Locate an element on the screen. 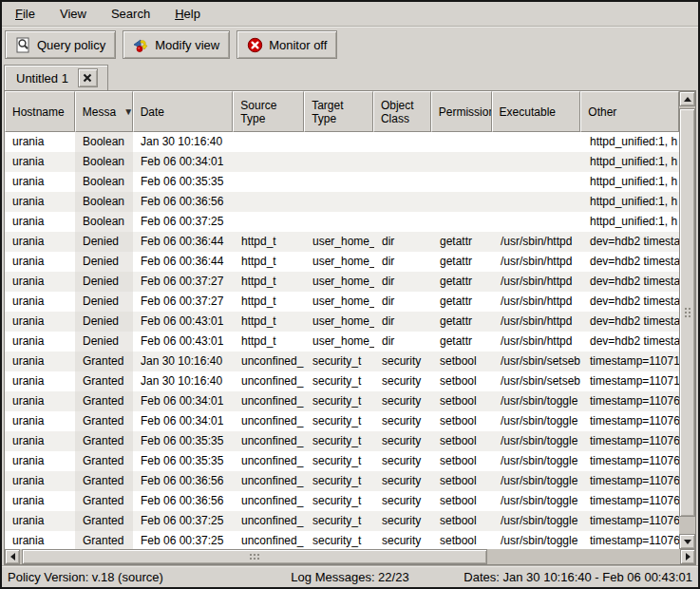 The width and height of the screenshot is (700, 589). modify-view-button: Modify view is located at coordinates (177, 45).